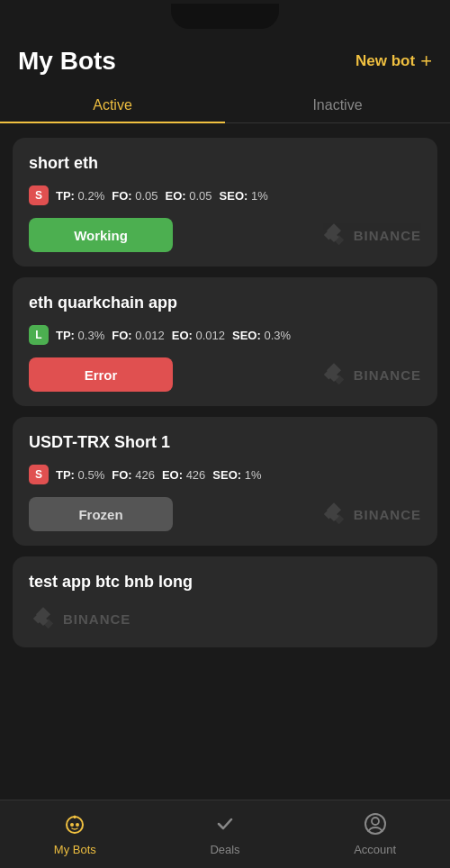 The image size is (450, 868). Describe the element at coordinates (39, 335) in the screenshot. I see `bot-type-badge: L` at that location.